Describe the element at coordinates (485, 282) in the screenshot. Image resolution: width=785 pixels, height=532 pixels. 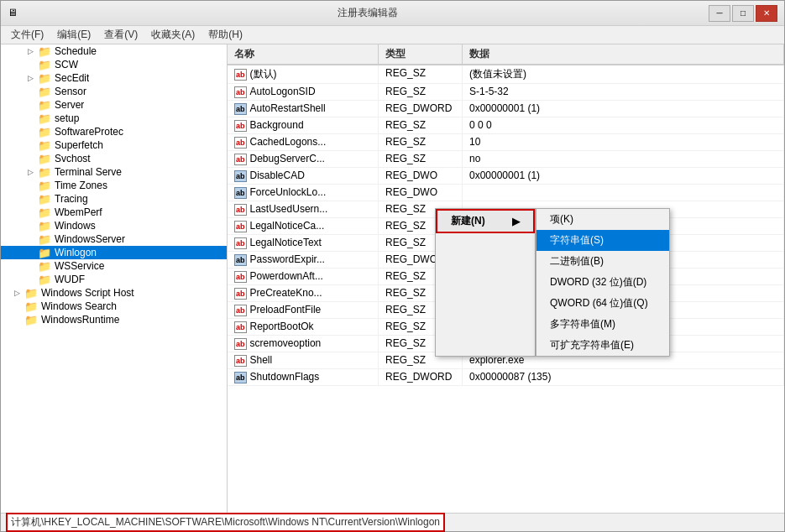
I see `context-menu-new: 新建(N) ▶` at that location.